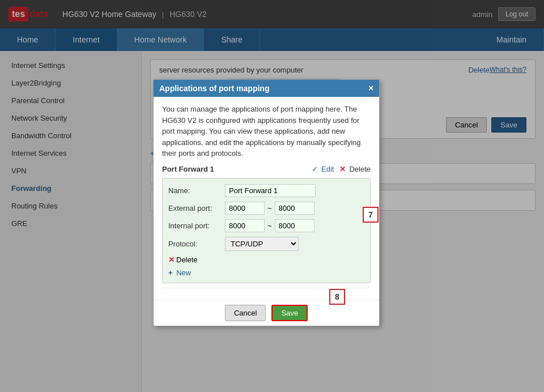  What do you see at coordinates (270, 225) in the screenshot?
I see `int-port-sep: ~` at bounding box center [270, 225].